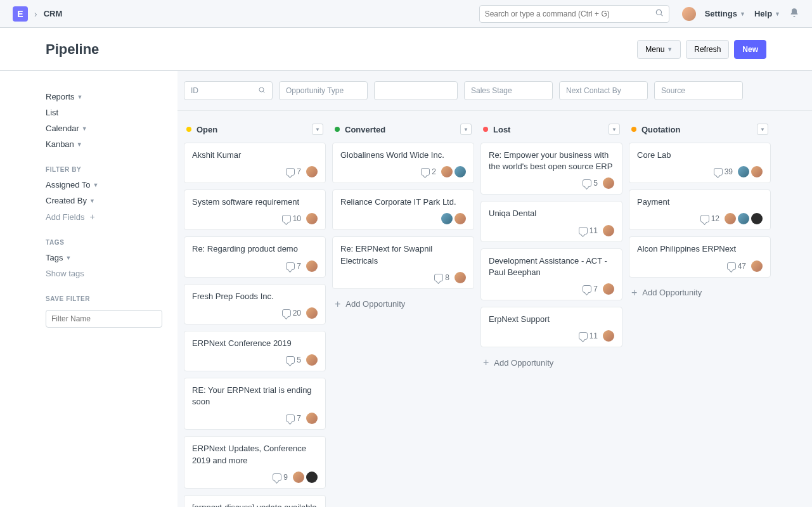  I want to click on kanban-card: Akshit Kumar7, so click(255, 163).